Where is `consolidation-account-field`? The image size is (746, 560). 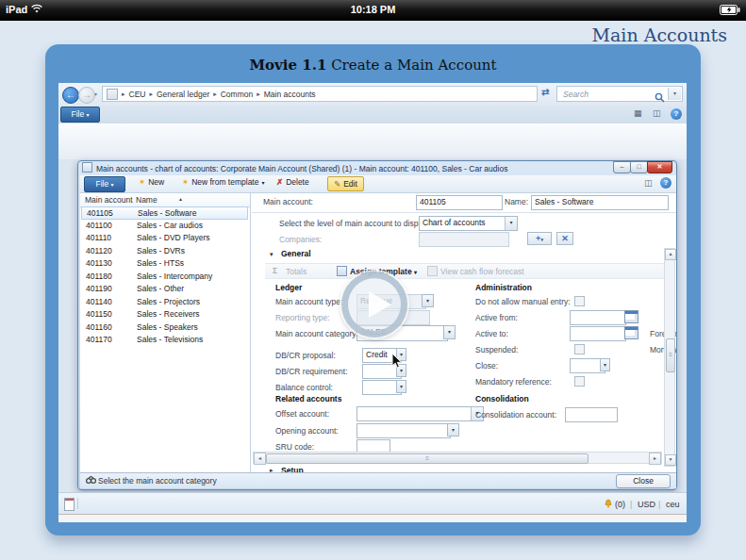
consolidation-account-field is located at coordinates (591, 415).